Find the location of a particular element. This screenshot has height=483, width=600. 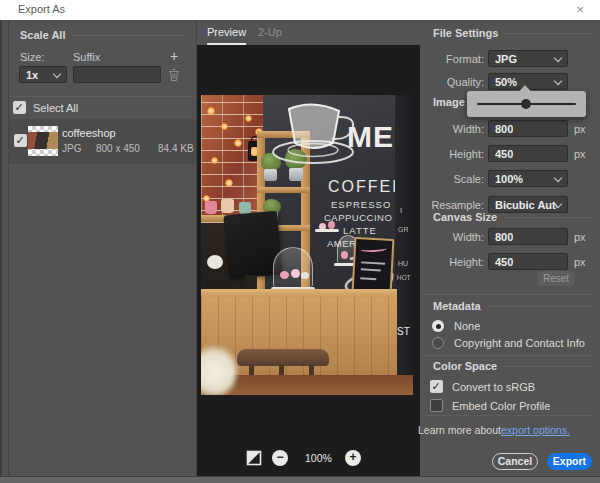

close-icon: × is located at coordinates (580, 10).